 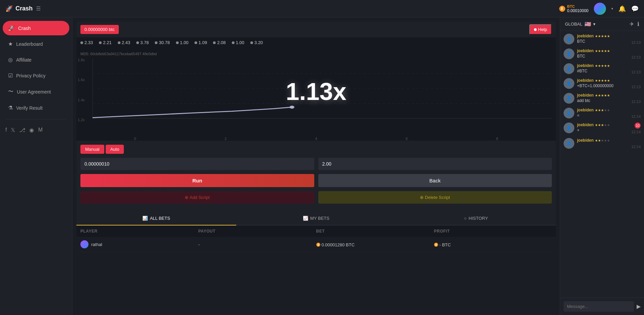 I want to click on menu-icon: ☰, so click(x=38, y=9).